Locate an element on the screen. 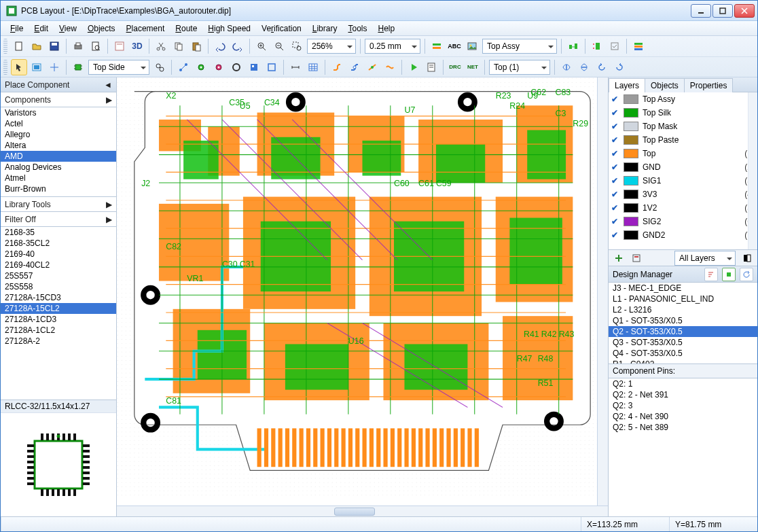 The width and height of the screenshot is (758, 532). zoom-select: 256% is located at coordinates (331, 46).